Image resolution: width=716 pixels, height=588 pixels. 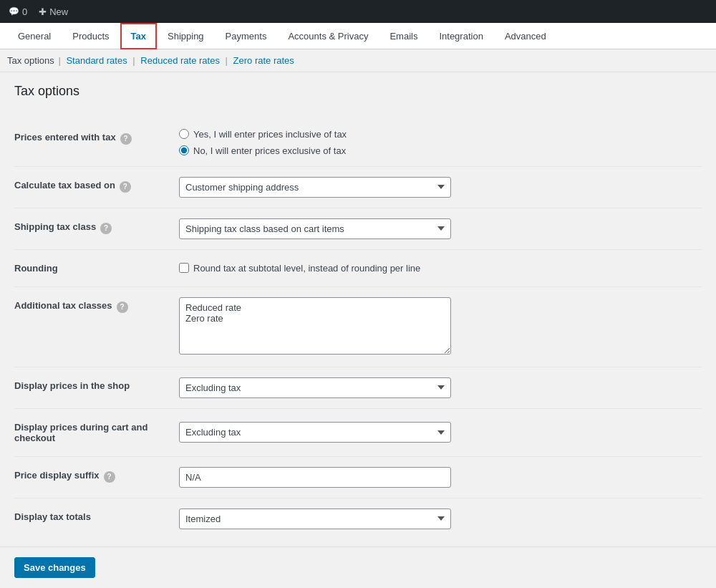 I want to click on price-display-suffix-label: Price display suffix, so click(x=57, y=476).